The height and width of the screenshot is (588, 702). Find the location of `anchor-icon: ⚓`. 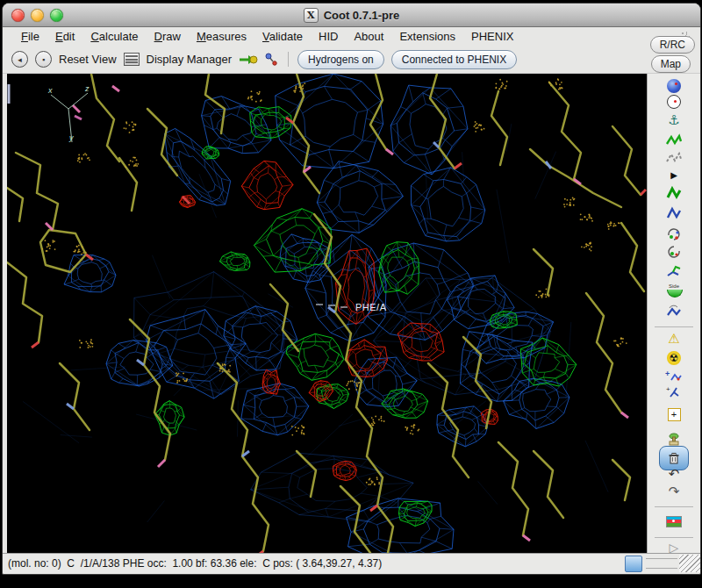

anchor-icon: ⚓ is located at coordinates (674, 120).